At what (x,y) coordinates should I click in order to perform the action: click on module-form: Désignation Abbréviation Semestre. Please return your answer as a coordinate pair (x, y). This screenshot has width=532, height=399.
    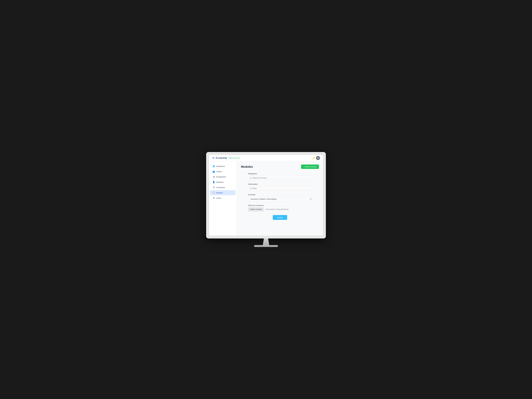
    Looking at the image, I should click on (280, 196).